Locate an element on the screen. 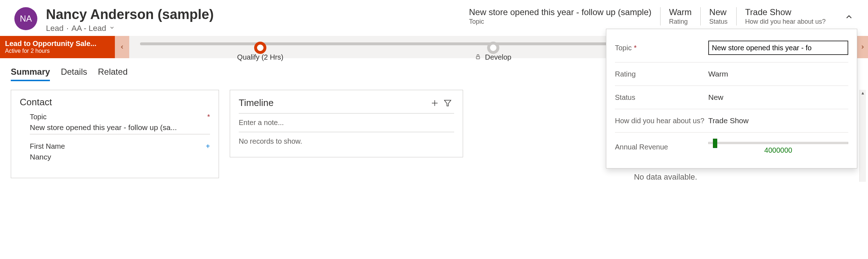 The width and height of the screenshot is (868, 259). timeline-note-input: Enter a note... is located at coordinates (346, 123).